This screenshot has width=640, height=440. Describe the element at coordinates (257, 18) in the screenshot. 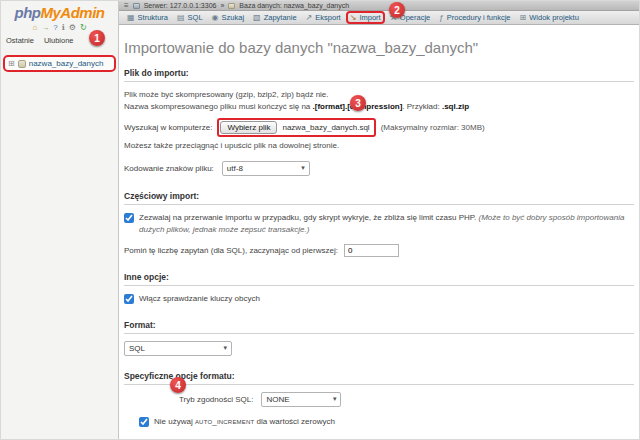

I see `query-icon: ▧` at that location.